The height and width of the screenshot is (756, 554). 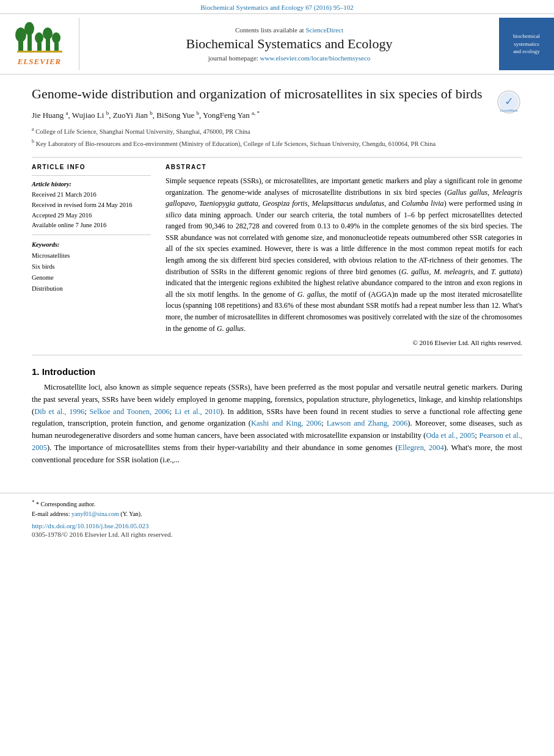 I want to click on footnote-email-link: yanyf01@sina.com, so click(x=96, y=514).